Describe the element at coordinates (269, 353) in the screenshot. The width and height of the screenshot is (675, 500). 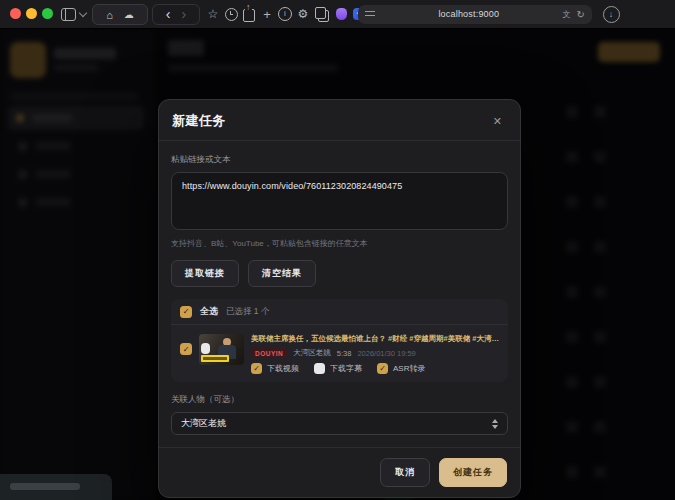
I see `platform-badge: DOUYIN` at that location.